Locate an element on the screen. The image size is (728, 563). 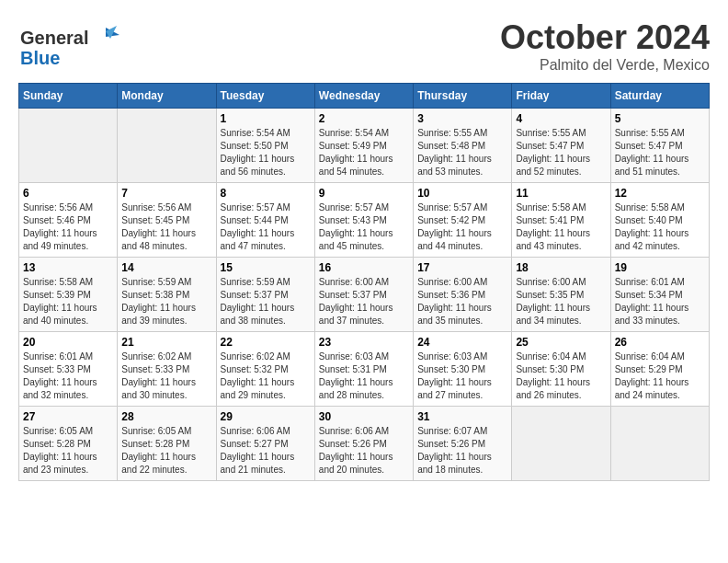
day-info: Sunrise: 5:58 AMSunset: 5:40 PMDaylight:… is located at coordinates (660, 227).